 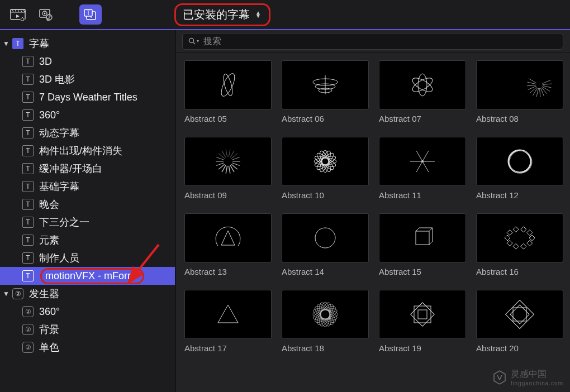 What do you see at coordinates (422, 92) in the screenshot?
I see `grid-item: Abstract 07` at bounding box center [422, 92].